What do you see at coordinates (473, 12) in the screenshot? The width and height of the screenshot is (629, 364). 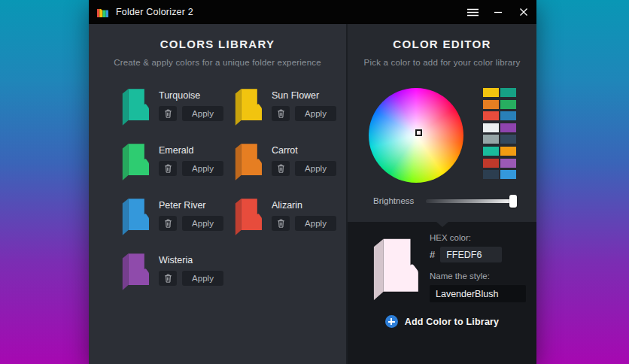 I see `hamburger-icon` at bounding box center [473, 12].